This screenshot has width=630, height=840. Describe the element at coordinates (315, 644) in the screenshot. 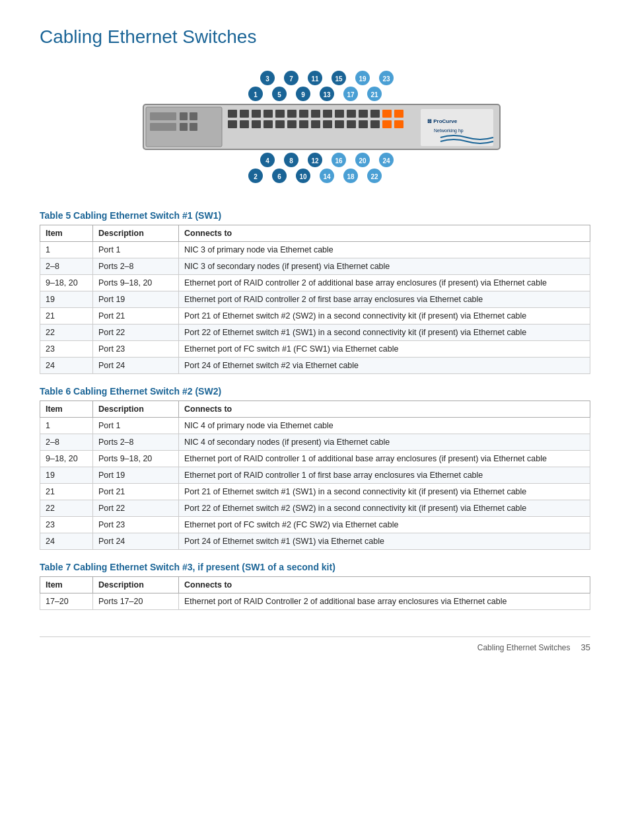

I see `page-footer: Cabling Ethernet Switches 35` at that location.